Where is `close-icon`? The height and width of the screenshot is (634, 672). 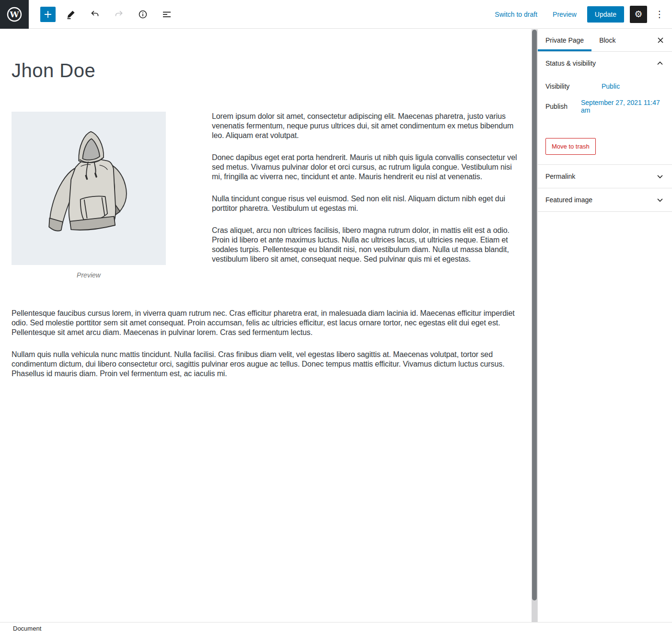 close-icon is located at coordinates (660, 40).